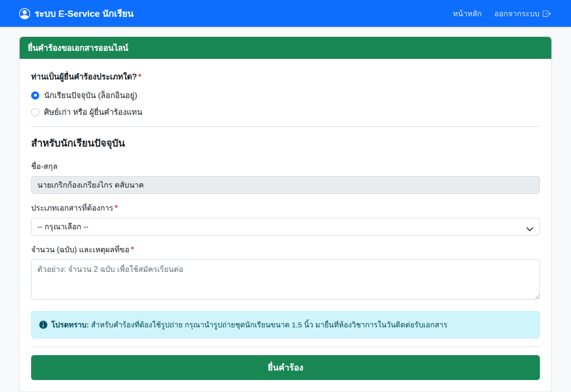 The height and width of the screenshot is (392, 571). I want to click on chevron-down-icon, so click(530, 229).